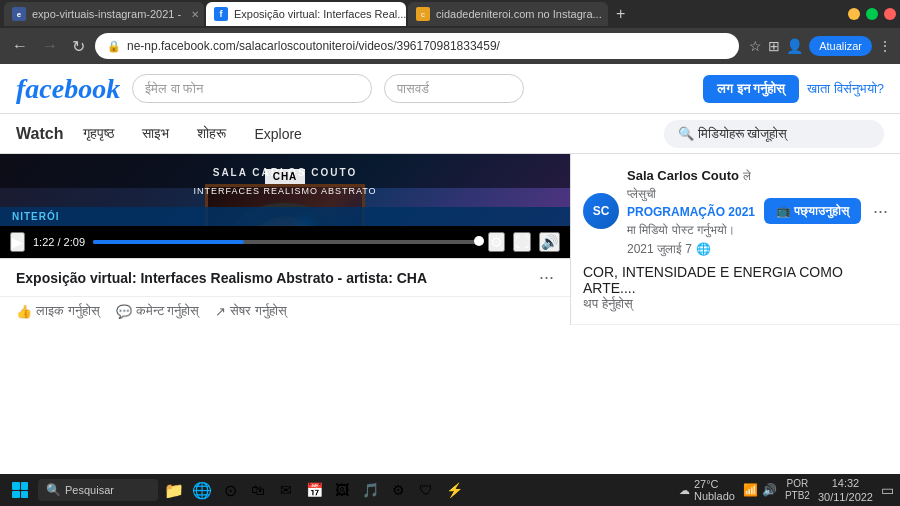 The width and height of the screenshot is (900, 506). Describe the element at coordinates (370, 490) in the screenshot. I see `taskbar-music: 🎵` at that location.